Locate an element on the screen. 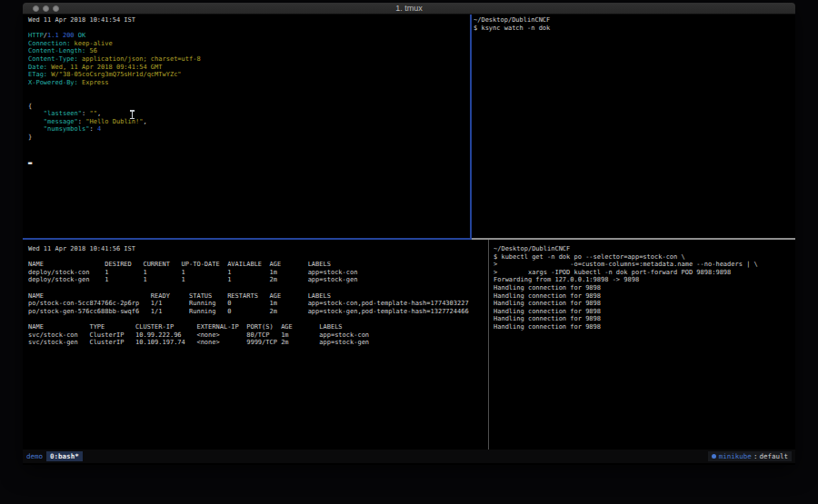 Image resolution: width=818 pixels, height=504 pixels. terminal-line: Content-Type: application/json; charset=… is located at coordinates (246, 60).